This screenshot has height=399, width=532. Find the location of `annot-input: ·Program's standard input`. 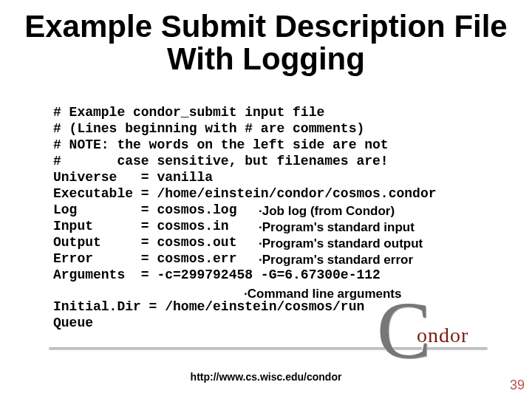

annot-input: ·Program's standard input is located at coordinates (341, 228).